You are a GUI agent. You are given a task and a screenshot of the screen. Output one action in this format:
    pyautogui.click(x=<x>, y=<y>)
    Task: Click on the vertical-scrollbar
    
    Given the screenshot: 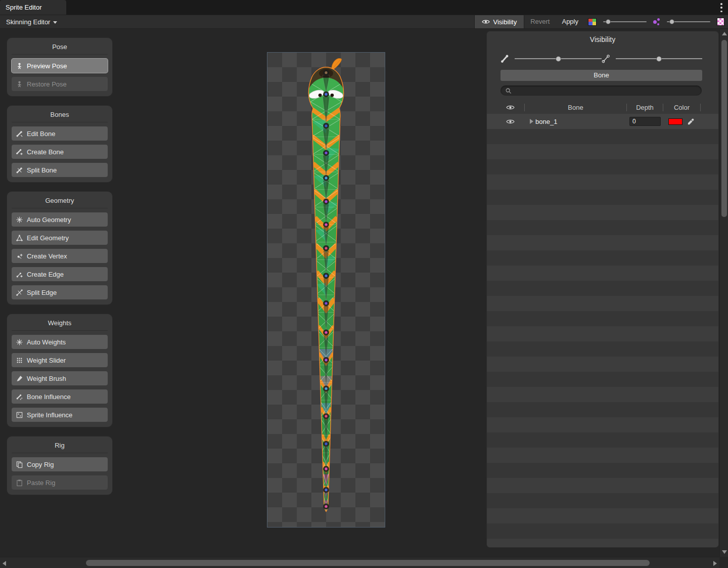 What is the action you would take?
    pyautogui.click(x=724, y=293)
    